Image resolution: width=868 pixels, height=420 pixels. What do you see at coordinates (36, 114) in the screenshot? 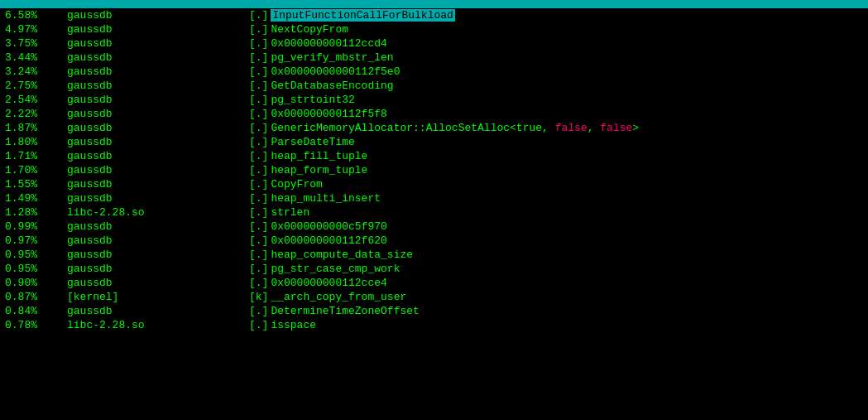
I see `overhead-value: 2.22%` at bounding box center [36, 114].